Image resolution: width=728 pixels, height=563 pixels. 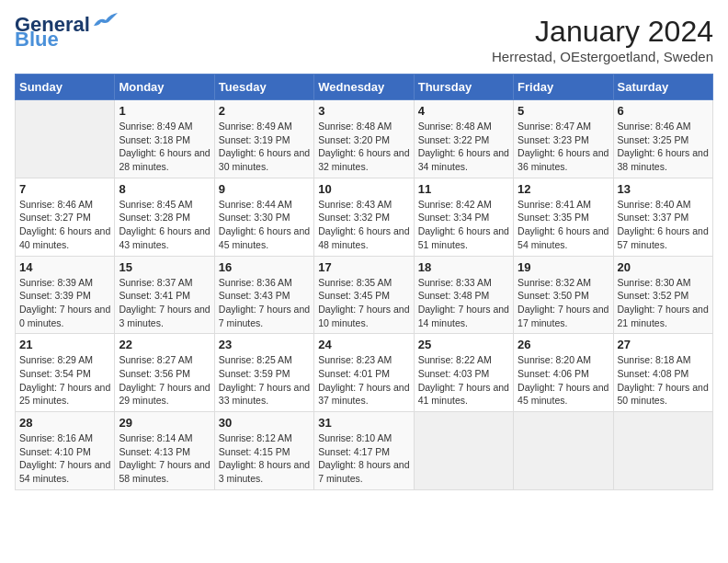 What do you see at coordinates (563, 140) in the screenshot?
I see `calendar-cell: 5Sunrise: 8:47 AM Sunset: 3:23 PM Daylig…` at bounding box center [563, 140].